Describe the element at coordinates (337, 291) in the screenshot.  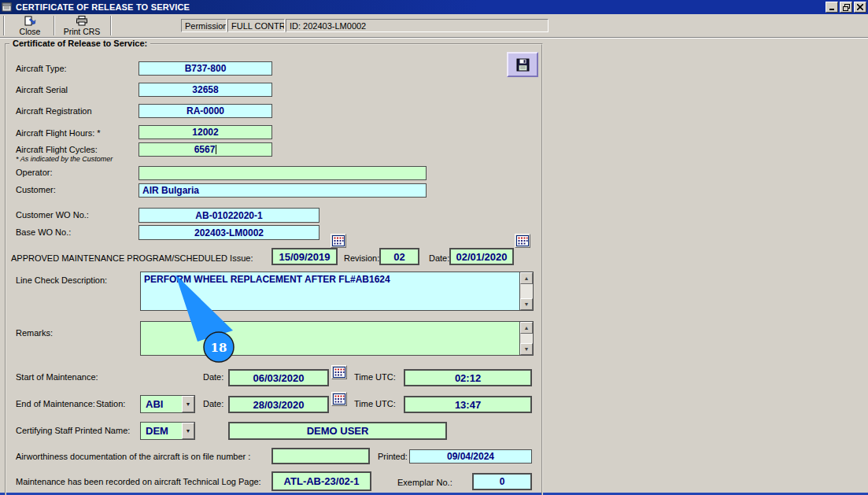
I see `line-check-textarea: PERFORM WHEEL REPLACEMENT AFTER FL#AB162…` at that location.